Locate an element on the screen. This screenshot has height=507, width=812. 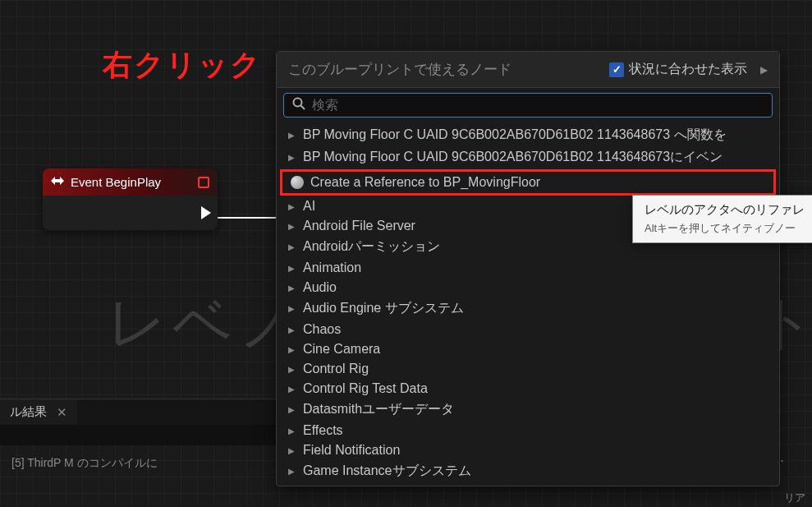
tooltip: レベルのアクタへのリファレ Altキーを押してネイティブノー is located at coordinates (723, 219).